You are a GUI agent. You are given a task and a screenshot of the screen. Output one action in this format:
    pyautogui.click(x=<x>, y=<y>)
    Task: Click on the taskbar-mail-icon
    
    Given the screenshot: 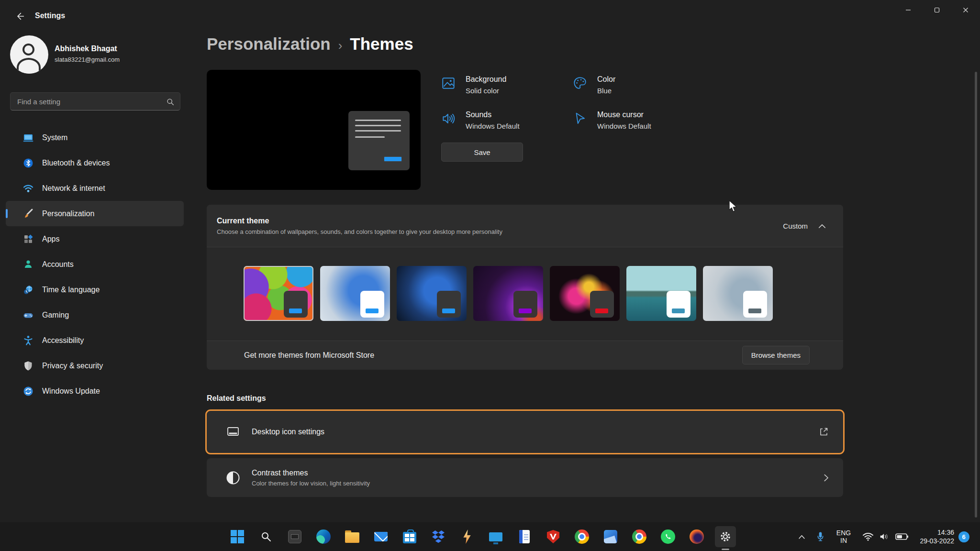 What is the action you would take?
    pyautogui.click(x=381, y=537)
    